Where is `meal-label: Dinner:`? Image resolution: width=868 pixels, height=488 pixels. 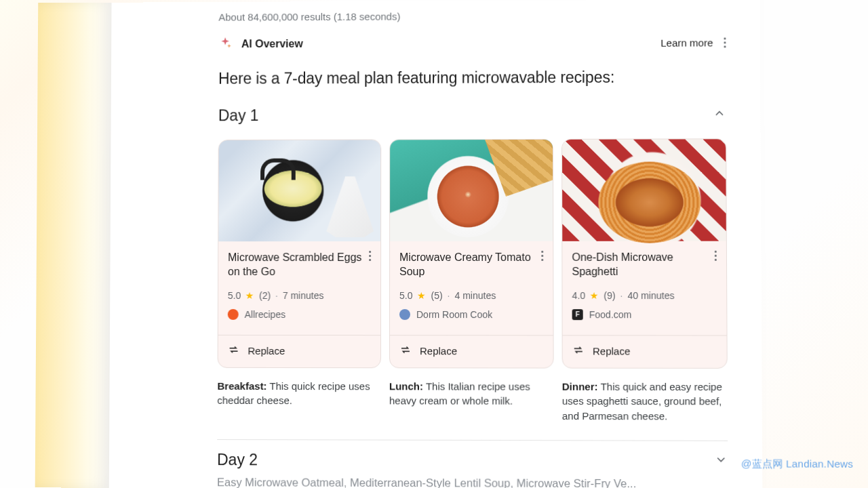 meal-label: Dinner: is located at coordinates (580, 386).